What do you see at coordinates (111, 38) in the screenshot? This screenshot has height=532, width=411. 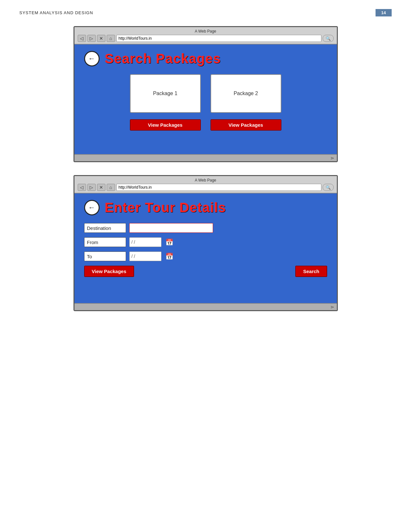 I see `home-button-1: ⌂` at bounding box center [111, 38].